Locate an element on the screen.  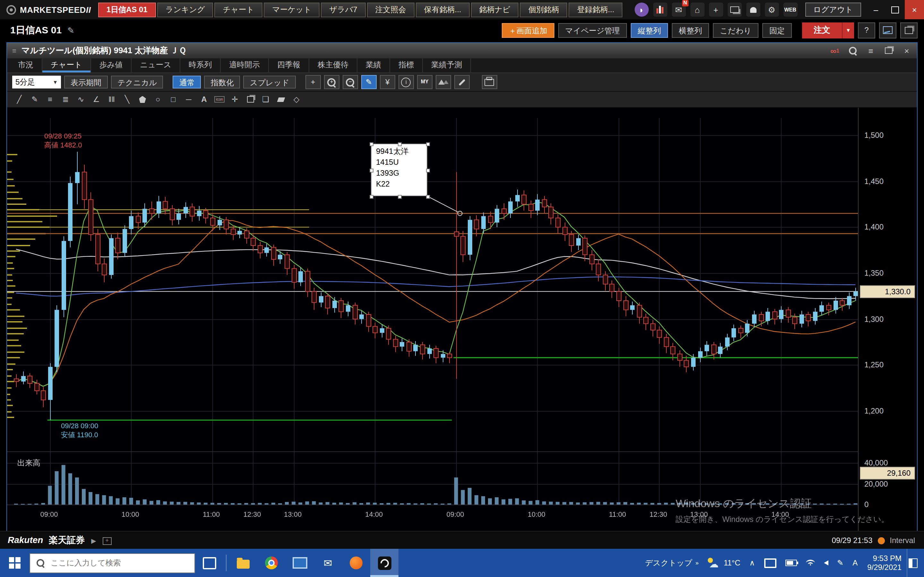
help-button: ? is located at coordinates (867, 30).